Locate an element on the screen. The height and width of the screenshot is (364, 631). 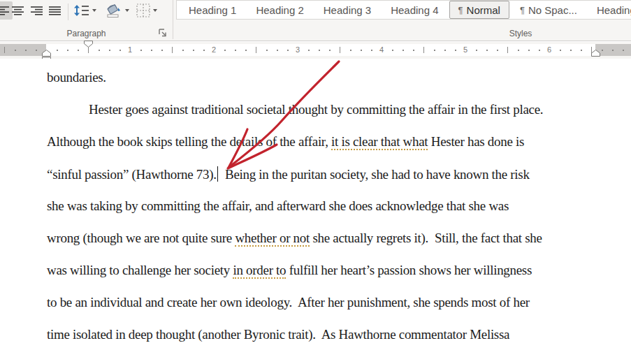
style-item-heading-5: Heading 5 is located at coordinates (609, 10).